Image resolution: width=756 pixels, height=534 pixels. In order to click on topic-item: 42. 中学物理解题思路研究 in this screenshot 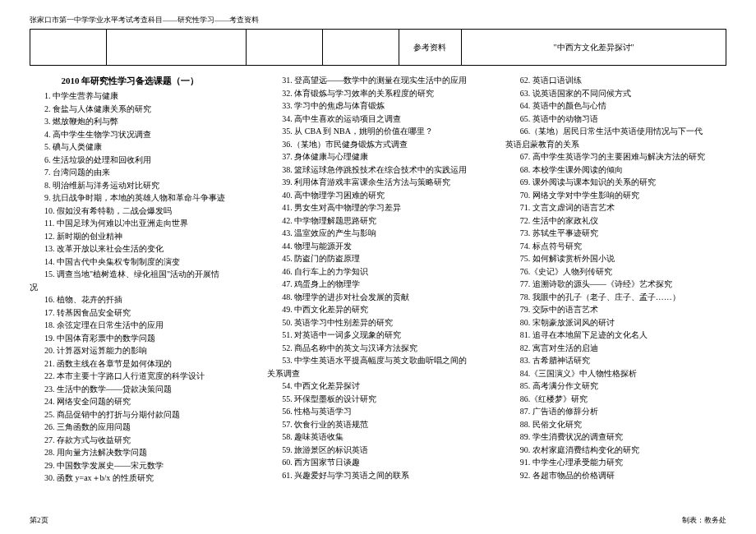, I will do `click(378, 221)`.